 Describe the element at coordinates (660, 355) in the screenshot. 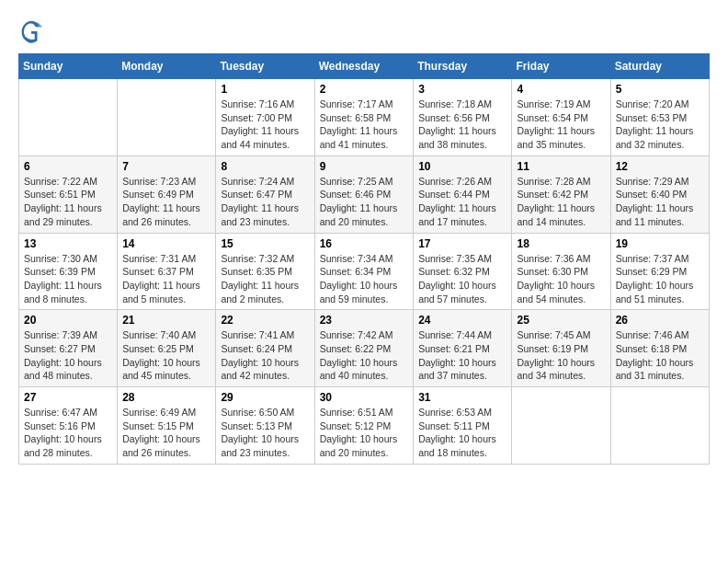

I see `day-info: Sunrise: 7:46 AM Sunset: 6:18 PM Dayligh…` at that location.